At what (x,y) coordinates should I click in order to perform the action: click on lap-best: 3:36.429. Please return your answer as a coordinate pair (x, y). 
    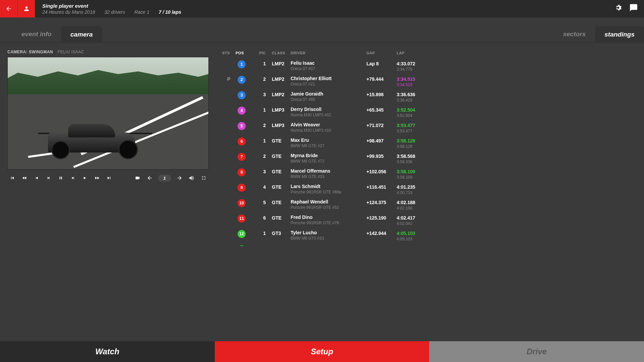
    Looking at the image, I should click on (412, 100).